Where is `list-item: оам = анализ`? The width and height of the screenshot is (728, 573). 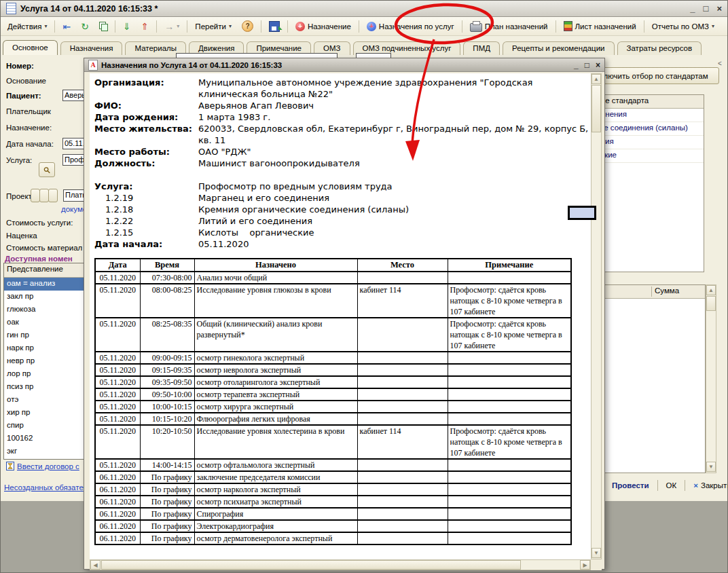
list-item: оам = анализ is located at coordinates (45, 284).